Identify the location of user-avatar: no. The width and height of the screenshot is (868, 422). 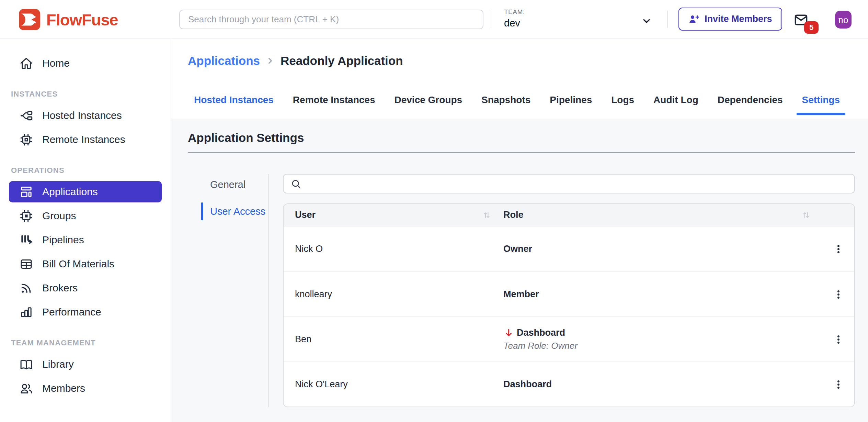
(843, 20).